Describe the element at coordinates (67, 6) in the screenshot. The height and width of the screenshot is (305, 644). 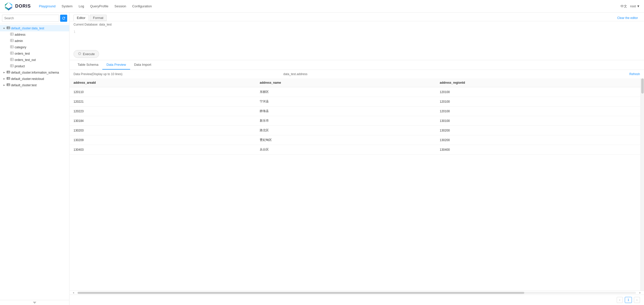
I see `nav-item-system: System` at that location.